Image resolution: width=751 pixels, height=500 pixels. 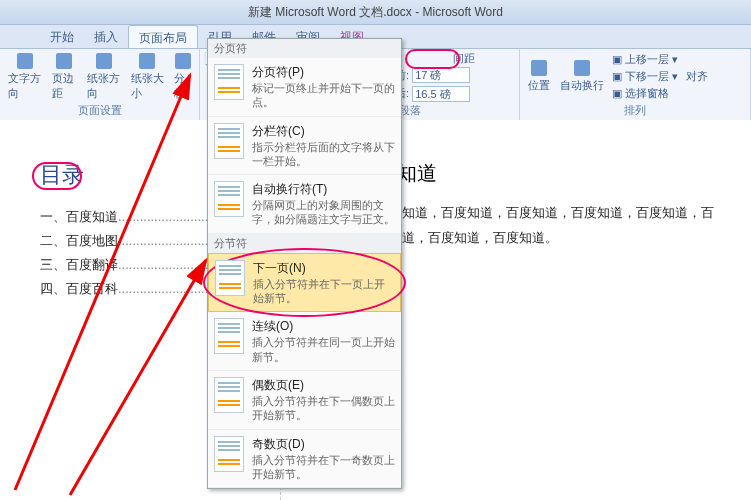 I want to click on next-page-icon, so click(x=230, y=278).